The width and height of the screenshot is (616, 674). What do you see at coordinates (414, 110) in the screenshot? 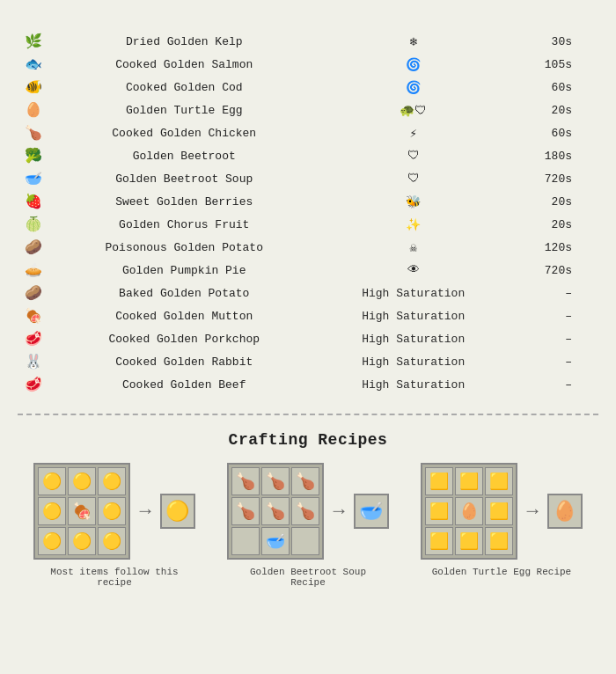
I see `item-effect: 🐢🛡` at bounding box center [414, 110].